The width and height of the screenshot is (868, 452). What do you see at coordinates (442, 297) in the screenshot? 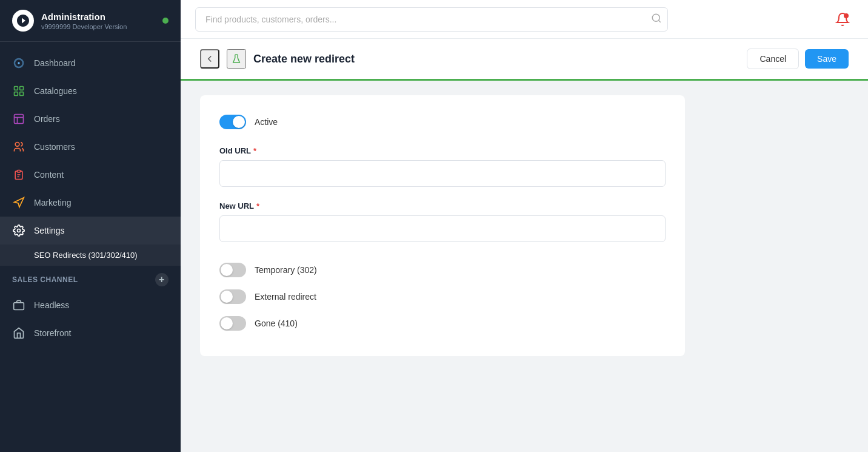
I see `options-section: Temporary (302) External redirect` at bounding box center [442, 297].